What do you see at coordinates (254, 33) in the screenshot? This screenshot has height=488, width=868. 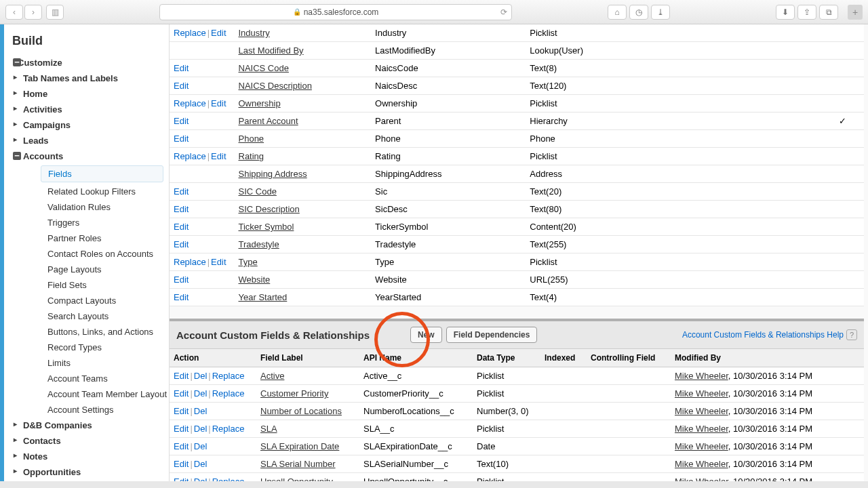 I see `field-label-link: Industry` at bounding box center [254, 33].